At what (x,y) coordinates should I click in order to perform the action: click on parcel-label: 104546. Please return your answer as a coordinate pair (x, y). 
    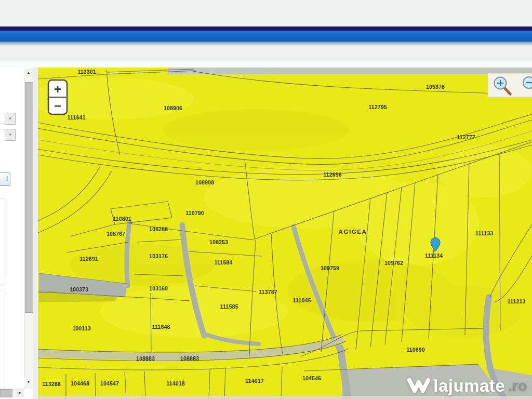
    Looking at the image, I should click on (312, 378).